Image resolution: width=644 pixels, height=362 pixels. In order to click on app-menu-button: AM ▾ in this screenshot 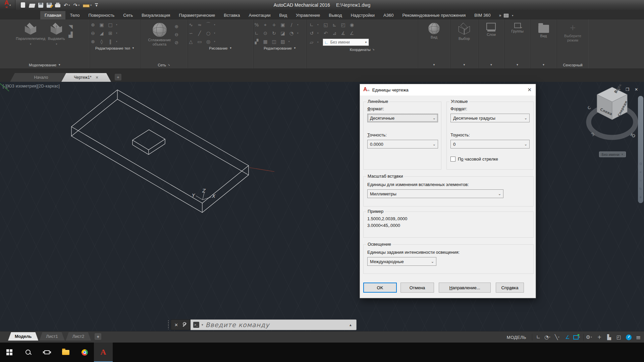, I will do `click(8, 5)`.